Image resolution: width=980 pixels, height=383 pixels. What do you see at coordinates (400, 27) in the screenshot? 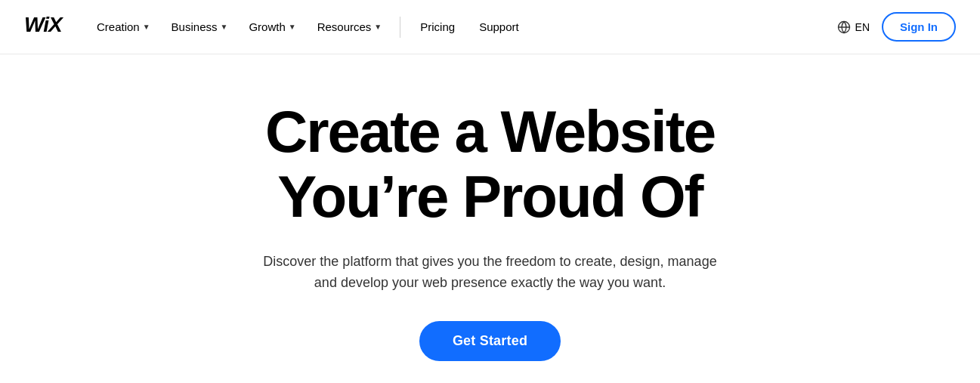
I see `nav-divider` at bounding box center [400, 27].